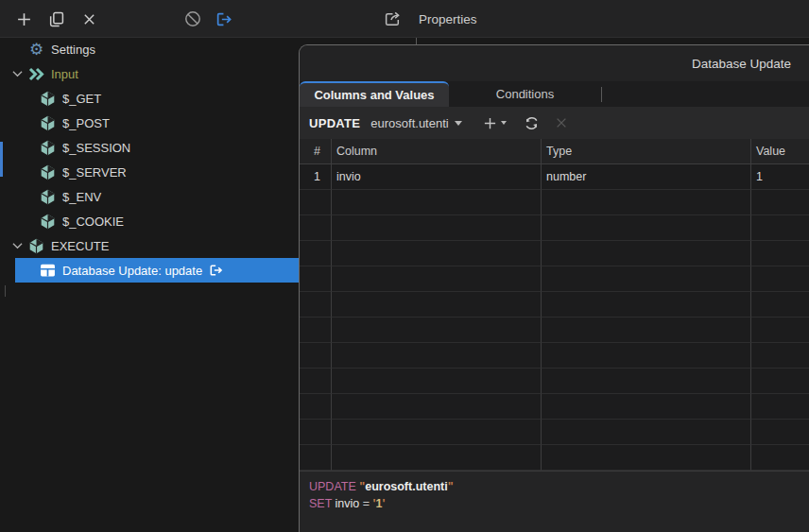 This screenshot has width=809, height=532. I want to click on table-header-row: # Column Type Value, so click(554, 151).